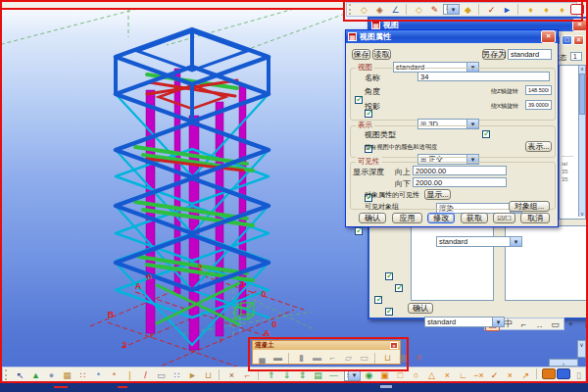 The image size is (588, 392). Describe the element at coordinates (114, 375) in the screenshot. I see `cut-icon: *` at that location.